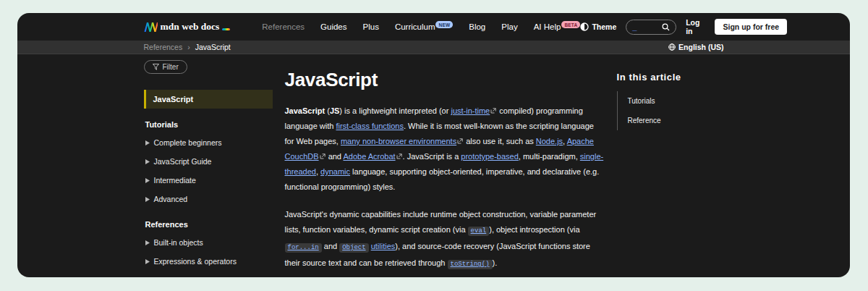 This screenshot has height=291, width=868. Describe the element at coordinates (421, 27) in the screenshot. I see `main-navigation: References Guides Plus CurriculumNEW Blo…` at that location.